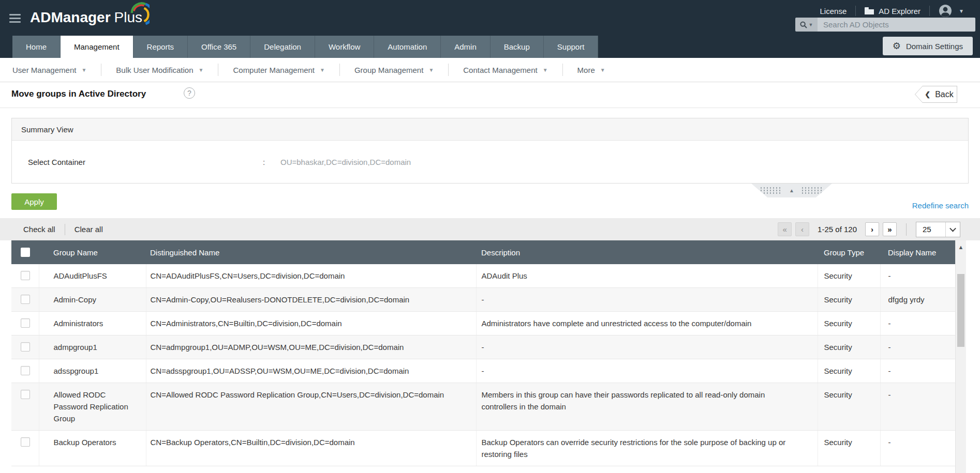 The width and height of the screenshot is (980, 473). Describe the element at coordinates (647, 324) in the screenshot. I see `cell-description: Administrators have complete and unrestr…` at that location.